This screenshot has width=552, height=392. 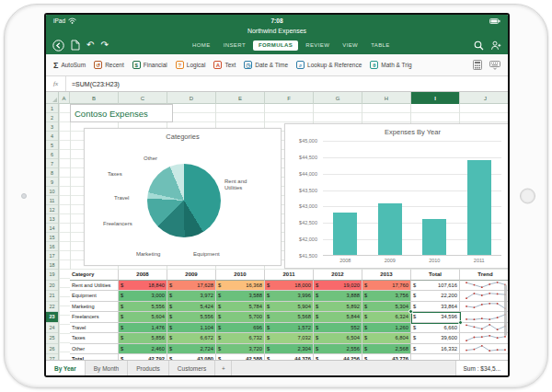 What do you see at coordinates (52, 275) in the screenshot?
I see `row-header-19: 19` at bounding box center [52, 275].